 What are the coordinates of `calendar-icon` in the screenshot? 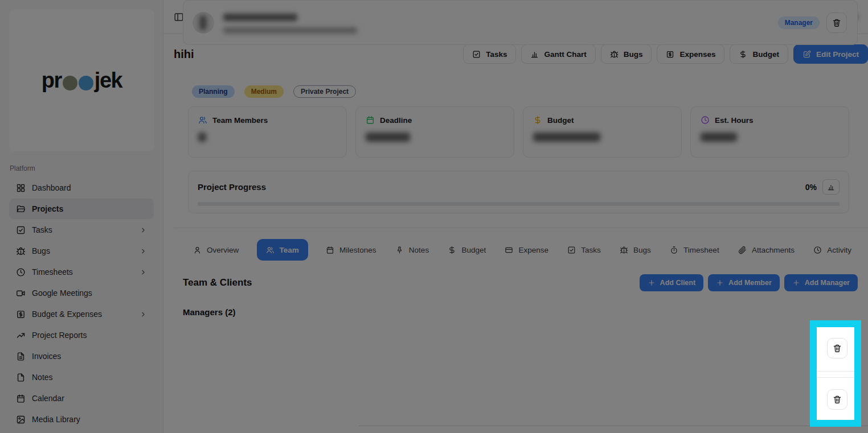 It's located at (330, 250).